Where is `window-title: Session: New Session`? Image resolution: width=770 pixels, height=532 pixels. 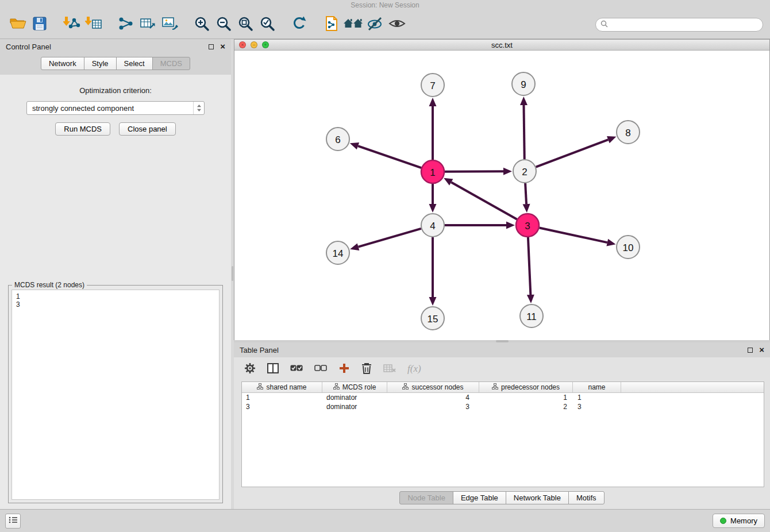
window-title: Session: New Session is located at coordinates (385, 5).